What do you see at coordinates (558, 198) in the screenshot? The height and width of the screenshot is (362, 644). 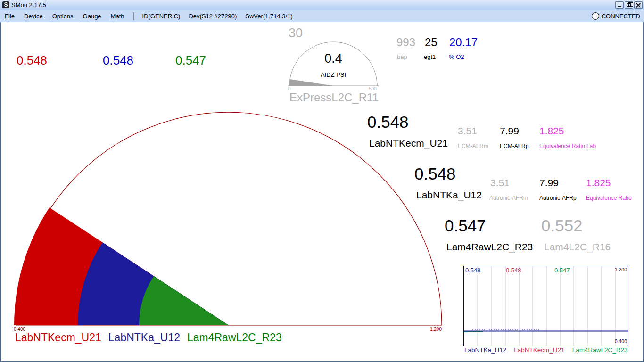 I see `block2-sub2-label: Autronic-AFRp` at bounding box center [558, 198].